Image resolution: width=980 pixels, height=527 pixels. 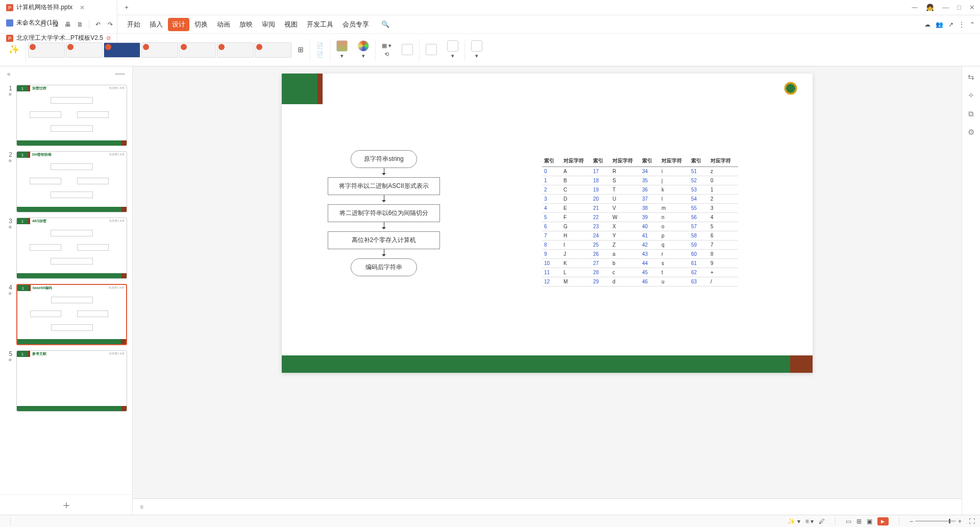 What do you see at coordinates (9, 315) in the screenshot?
I see `thumb-number: 4✱` at bounding box center [9, 315].